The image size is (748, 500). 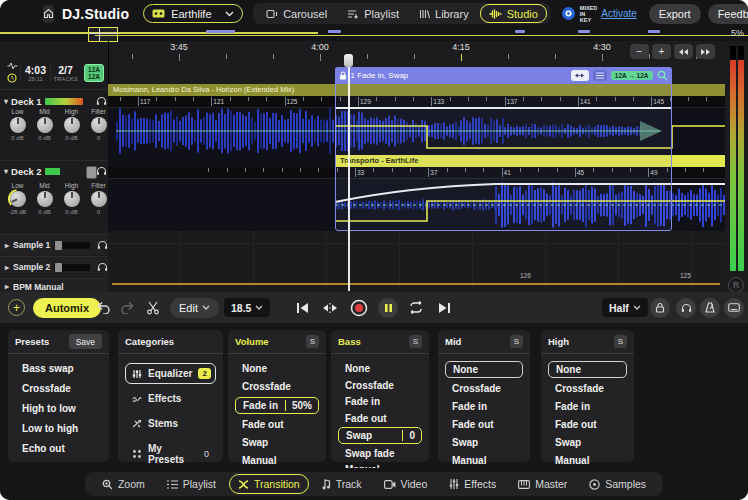 I want to click on jump-to-transition-button, so click(x=330, y=308).